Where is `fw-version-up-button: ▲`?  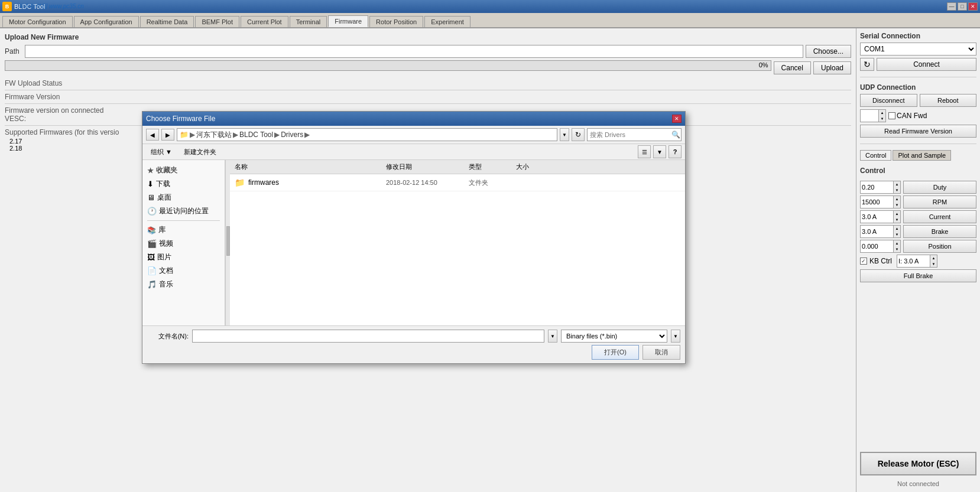 fw-version-up-button: ▲ is located at coordinates (882, 113).